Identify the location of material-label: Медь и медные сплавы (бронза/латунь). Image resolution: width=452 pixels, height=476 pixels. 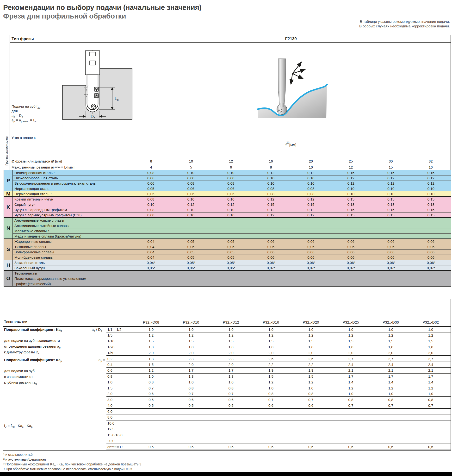
(72, 236).